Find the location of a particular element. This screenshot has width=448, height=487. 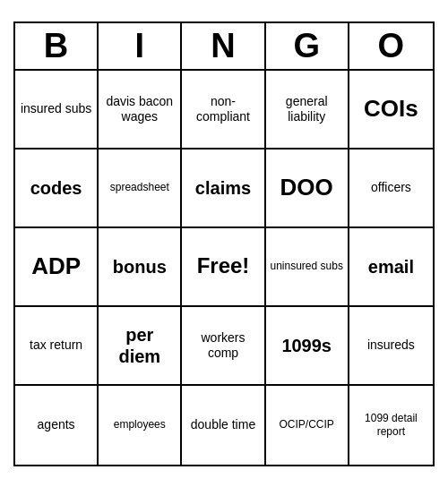

bingo-header: BINGO is located at coordinates (224, 47).